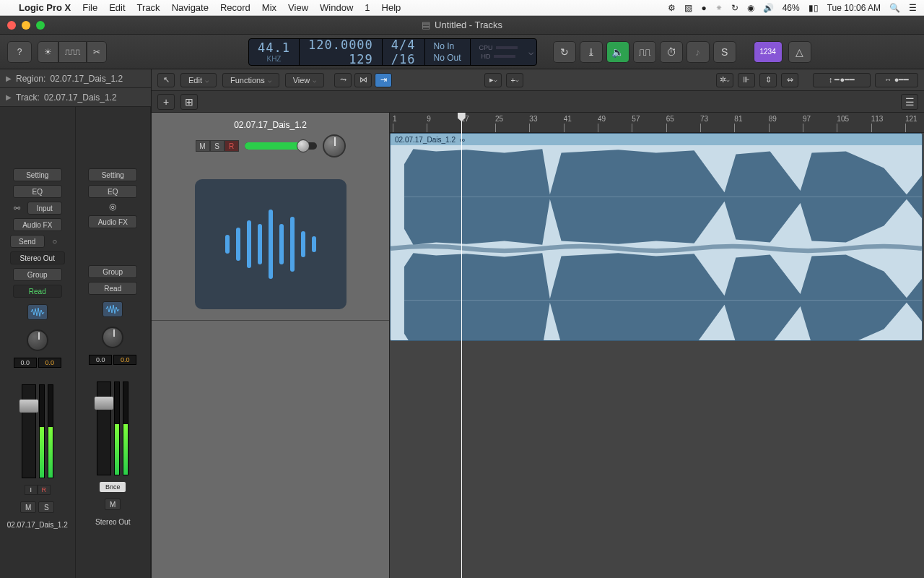 The image size is (924, 578). I want to click on link-icon: ⚯, so click(17, 208).